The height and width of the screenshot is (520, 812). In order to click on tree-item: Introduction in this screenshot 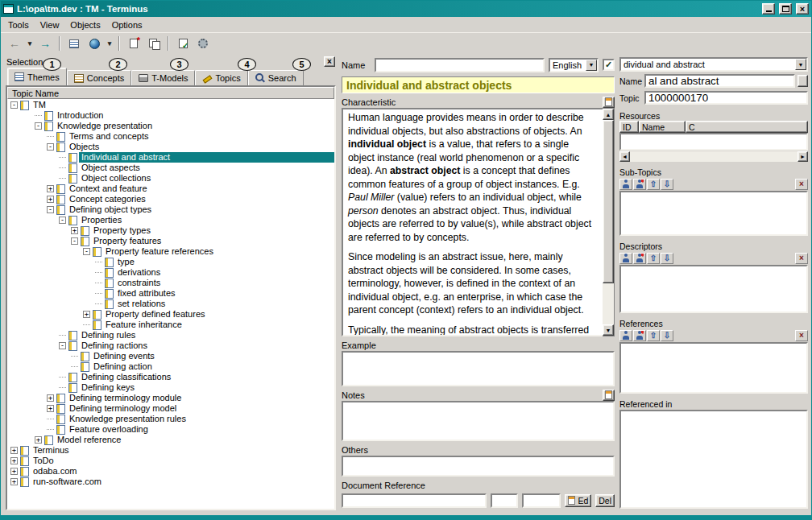, I will do `click(171, 116)`.